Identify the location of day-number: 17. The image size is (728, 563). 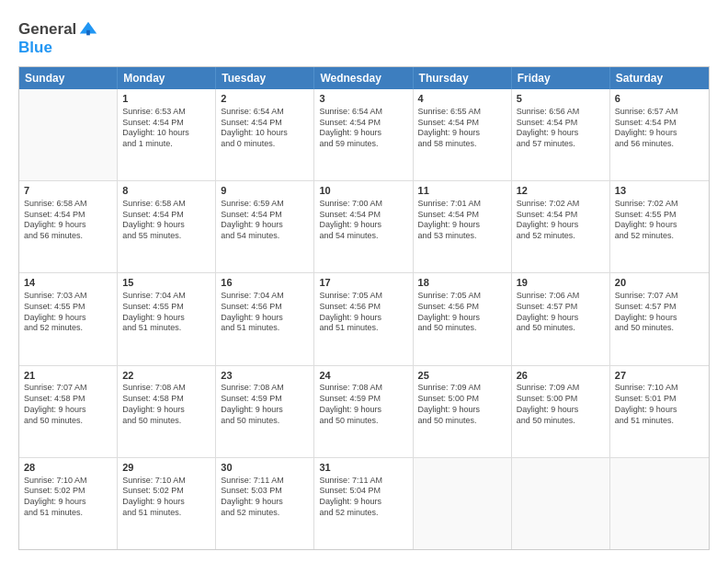
(363, 283).